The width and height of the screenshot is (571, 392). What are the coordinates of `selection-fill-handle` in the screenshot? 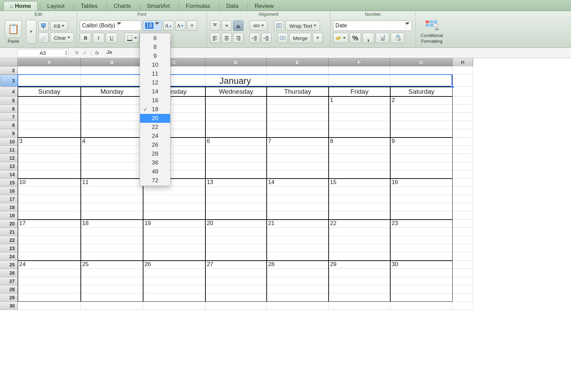 It's located at (453, 87).